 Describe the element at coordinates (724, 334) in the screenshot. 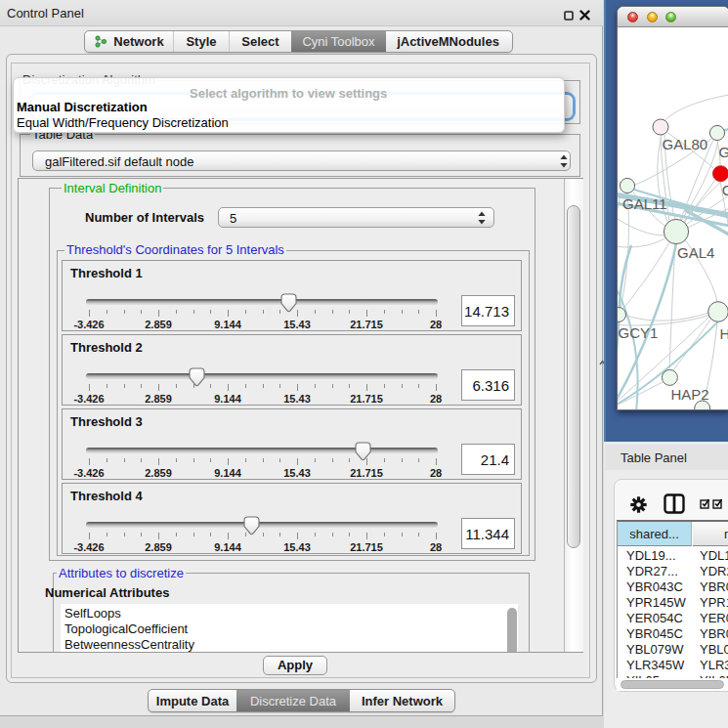

I see `svg-text: HI` at that location.